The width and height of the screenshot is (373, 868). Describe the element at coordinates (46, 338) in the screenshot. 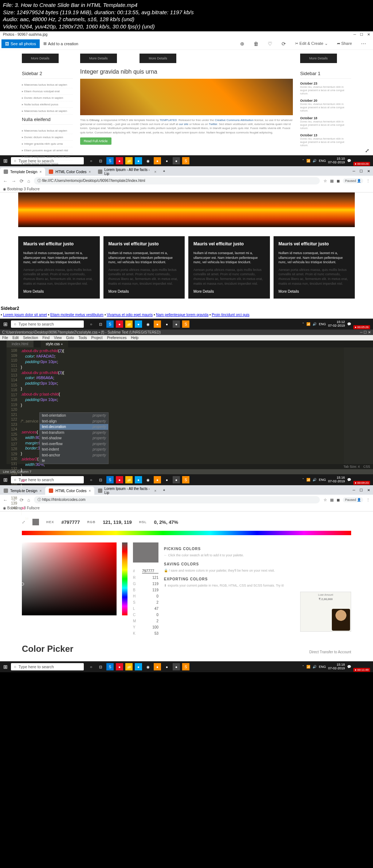

I see `menu-find: Find` at that location.